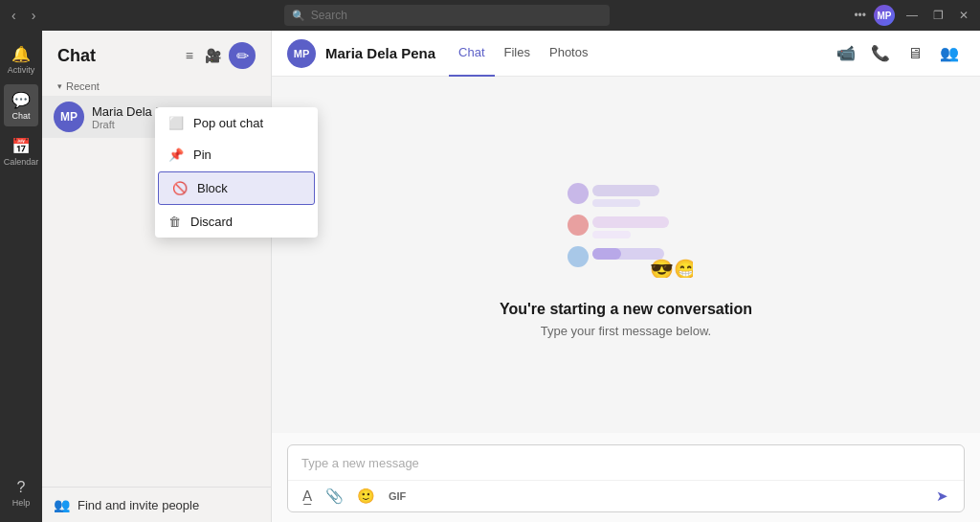 This screenshot has width=980, height=522. I want to click on menu-item-popout: ⬜ Pop out chat, so click(236, 123).